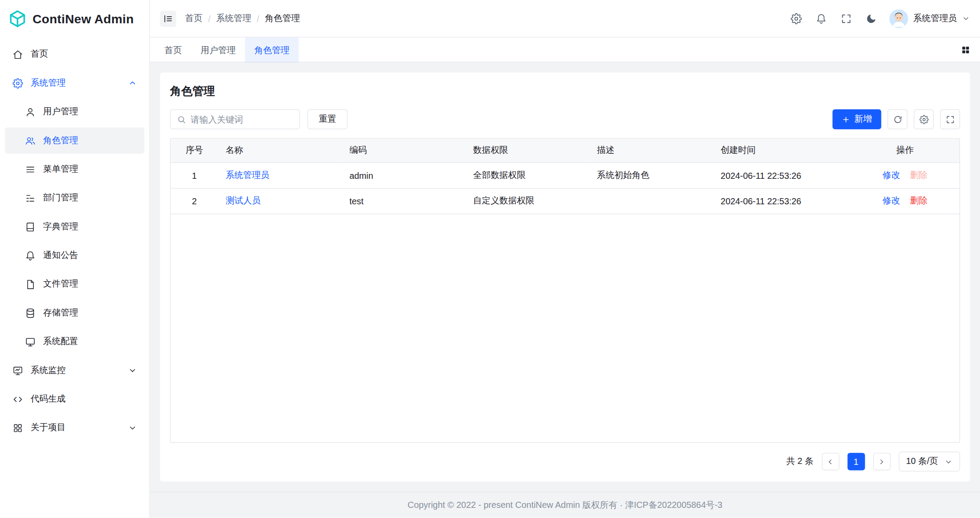 The height and width of the screenshot is (518, 980). Describe the element at coordinates (871, 18) in the screenshot. I see `theme-toggle-button` at that location.